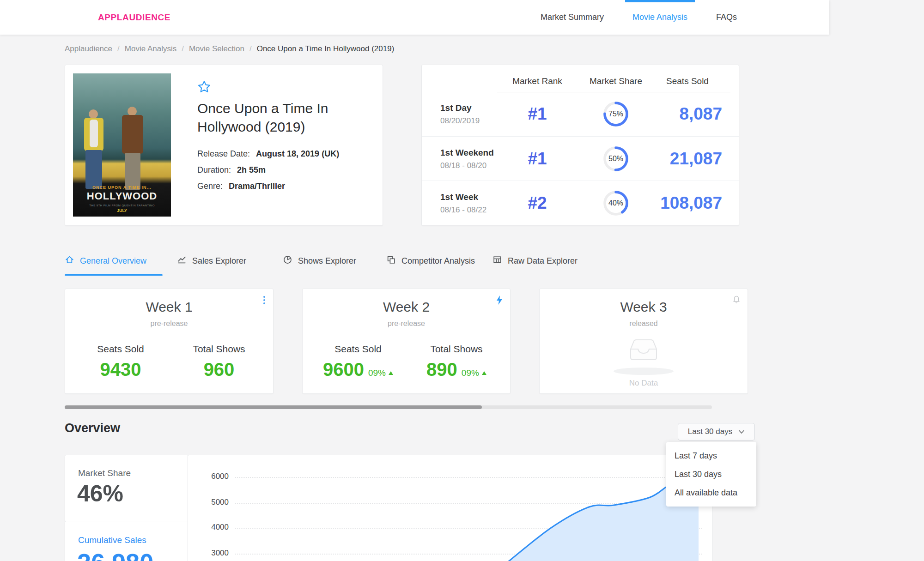 Image resolution: width=924 pixels, height=561 pixels. What do you see at coordinates (467, 166) in the screenshot?
I see `period-dates: 08/18 - 08/20` at bounding box center [467, 166].